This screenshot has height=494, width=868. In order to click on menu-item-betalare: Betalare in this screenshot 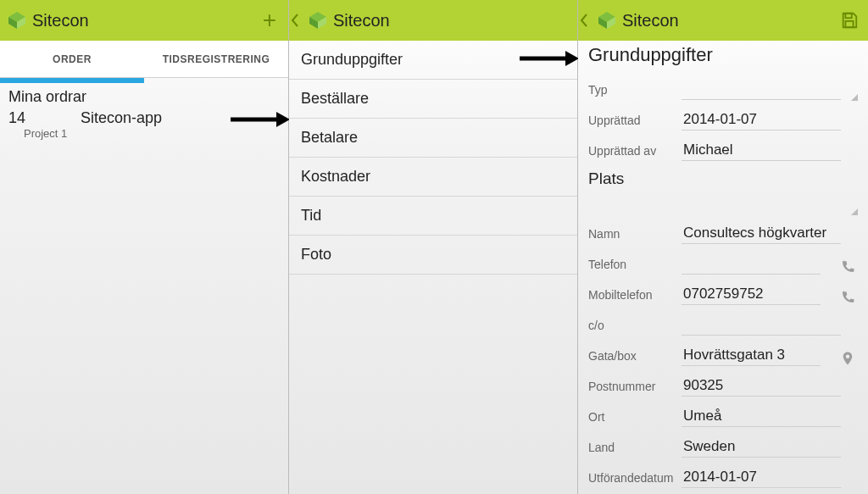, I will do `click(433, 138)`.